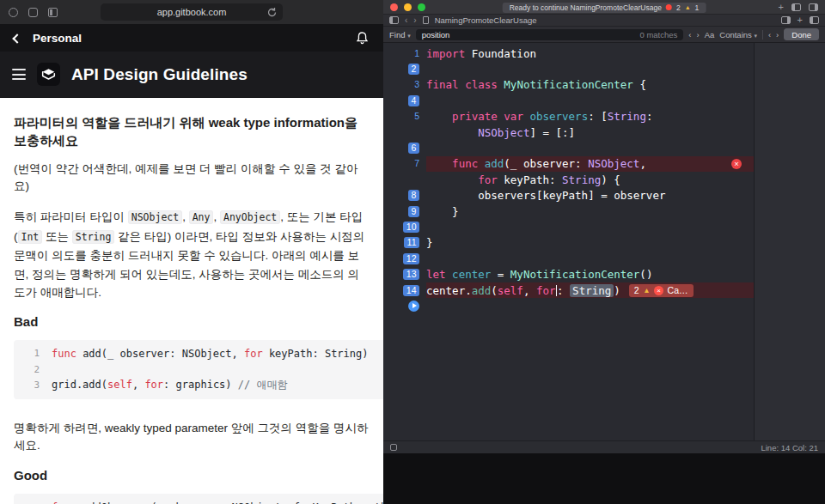 This screenshot has height=504, width=825. Describe the element at coordinates (590, 274) in the screenshot. I see `code-text: let center = MyNotificationCenter()` at that location.